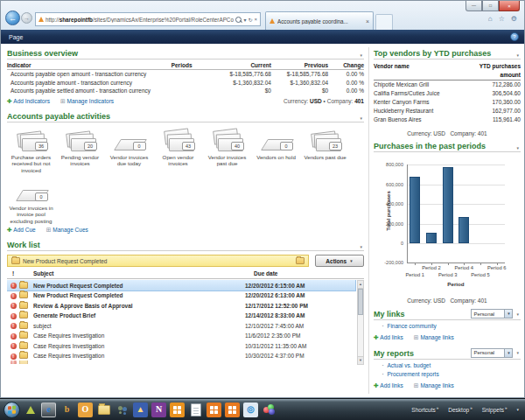 The height and width of the screenshot is (420, 525). I want to click on activities-cues-row2: 0Vendor invoices in invoice pool excludi…, so click(186, 201).